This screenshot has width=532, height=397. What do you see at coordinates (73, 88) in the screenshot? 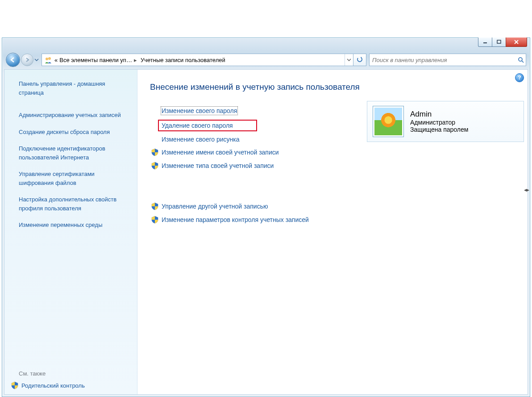
I see `sidebar-home-link: Панель управления - домашняя страница` at bounding box center [73, 88].